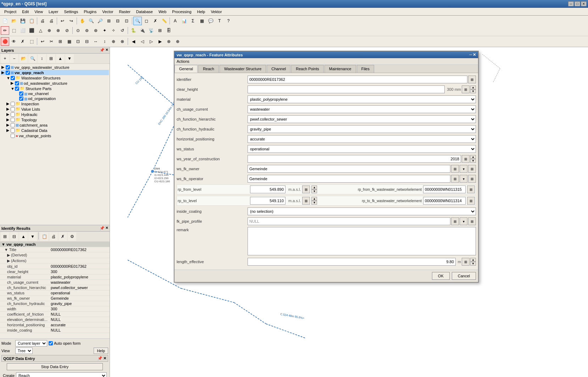  What do you see at coordinates (178, 41) in the screenshot?
I see `nav-btn6: ⊕` at bounding box center [178, 41].